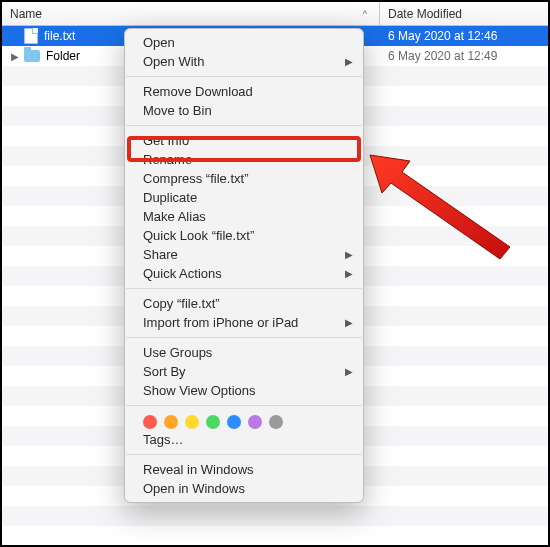 The width and height of the screenshot is (550, 547). I want to click on menu-show-view-options: Show View Options, so click(244, 390).